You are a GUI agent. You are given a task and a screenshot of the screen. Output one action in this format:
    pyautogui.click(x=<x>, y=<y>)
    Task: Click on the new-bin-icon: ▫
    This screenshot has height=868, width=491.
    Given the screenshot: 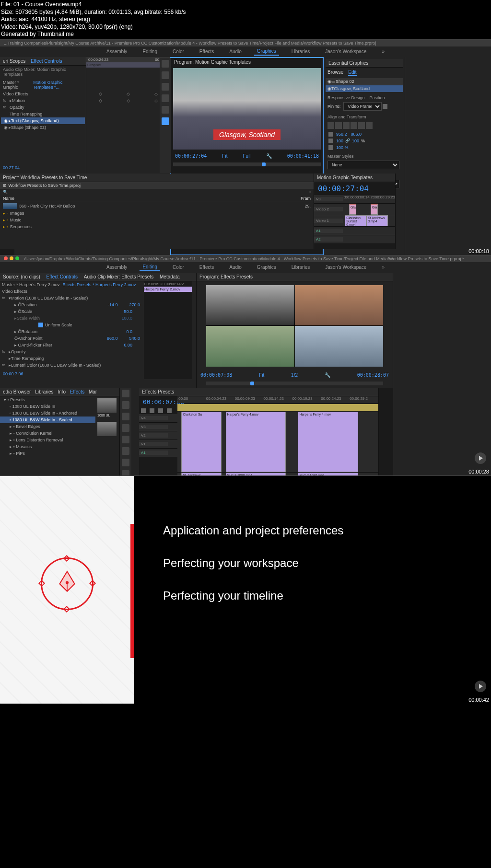 What is the action you would take?
    pyautogui.click(x=310, y=192)
    